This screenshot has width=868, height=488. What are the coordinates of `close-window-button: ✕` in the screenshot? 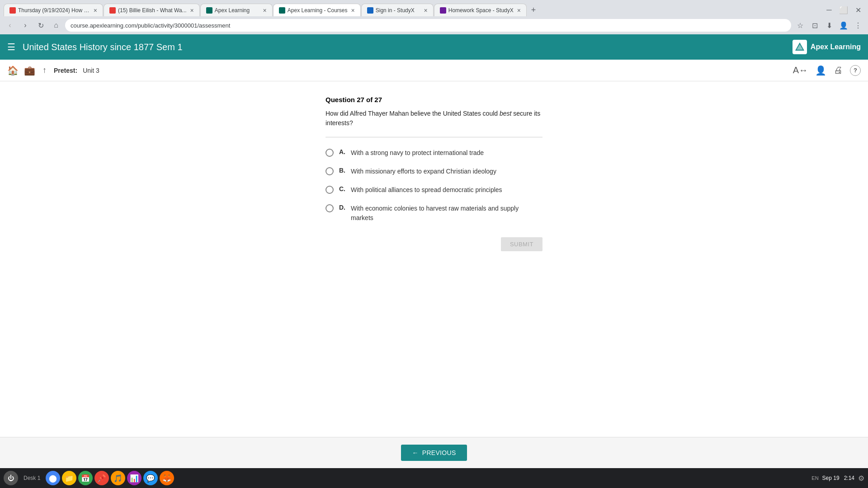 It's located at (858, 10).